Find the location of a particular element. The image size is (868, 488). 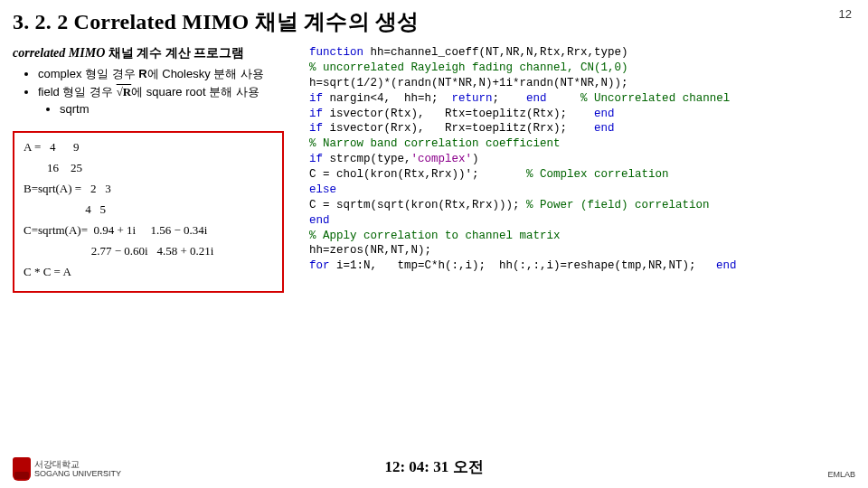

lab-label: EMLAB is located at coordinates (841, 474).